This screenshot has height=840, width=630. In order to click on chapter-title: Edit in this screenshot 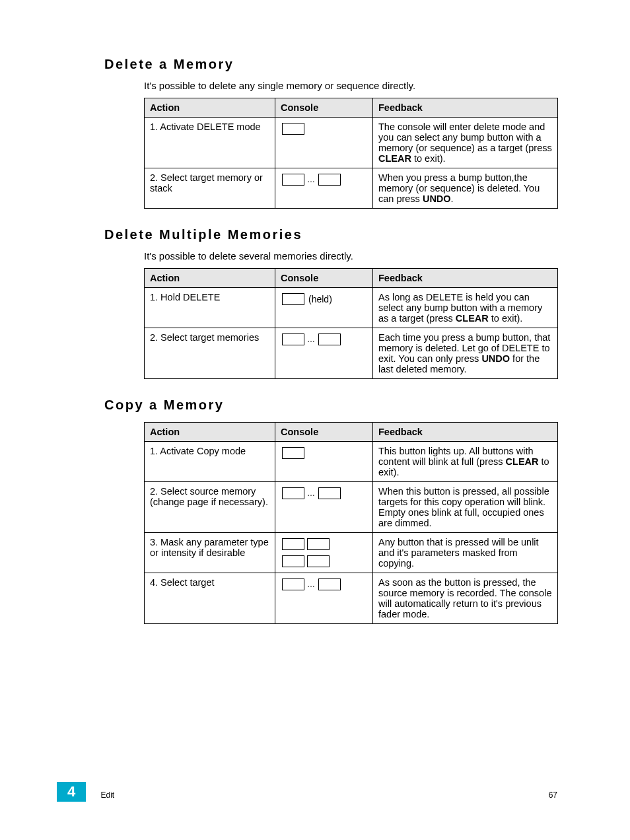, I will do `click(107, 796)`.